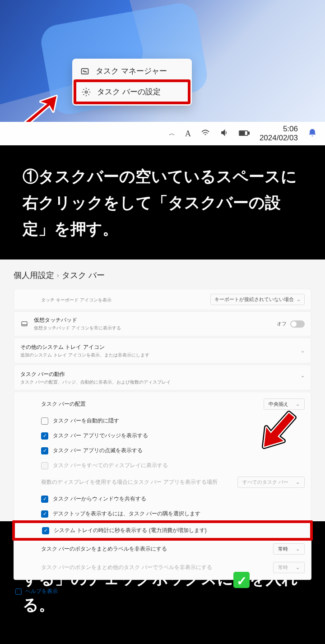  Describe the element at coordinates (162, 134) in the screenshot. I see `taskbar: ︿ A 5:06 2024/02/03` at that location.